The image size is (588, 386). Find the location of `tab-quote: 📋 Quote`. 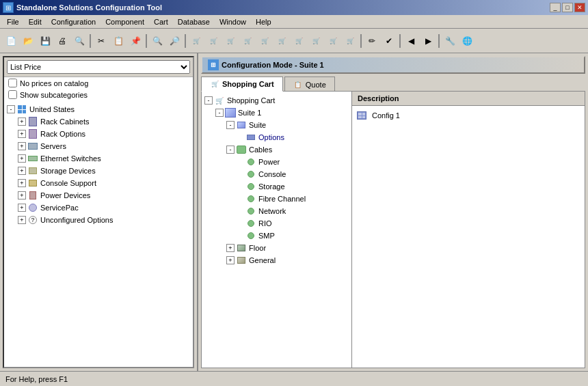

tab-quote: 📋 Quote is located at coordinates (310, 84).